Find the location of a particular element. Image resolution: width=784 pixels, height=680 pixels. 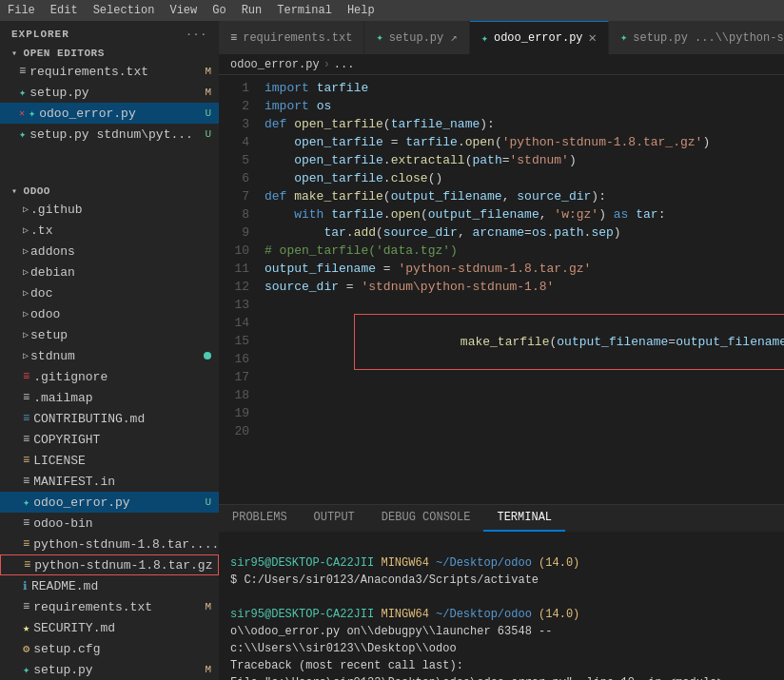

file-tar-dotdot: ≡ python-stdnum-1.8.tar.... U is located at coordinates (109, 544).